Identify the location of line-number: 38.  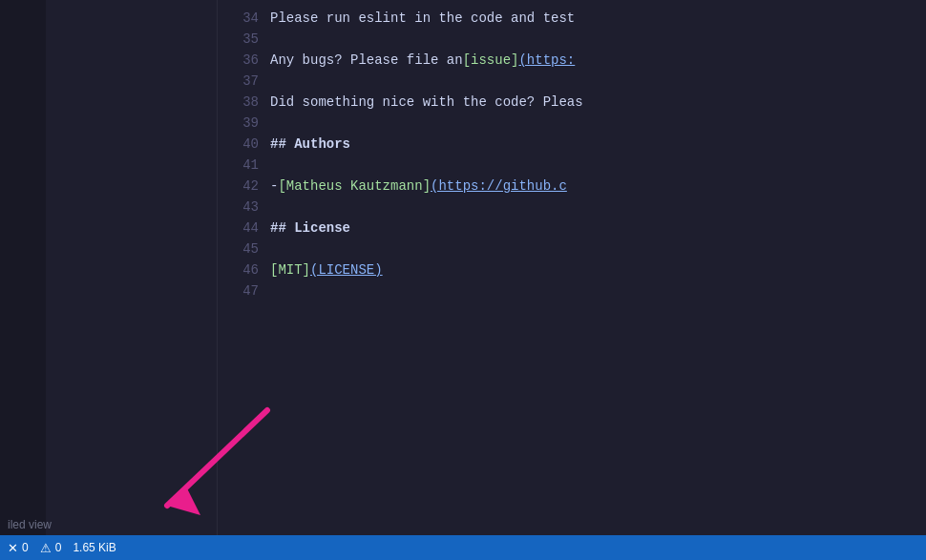
(239, 102).